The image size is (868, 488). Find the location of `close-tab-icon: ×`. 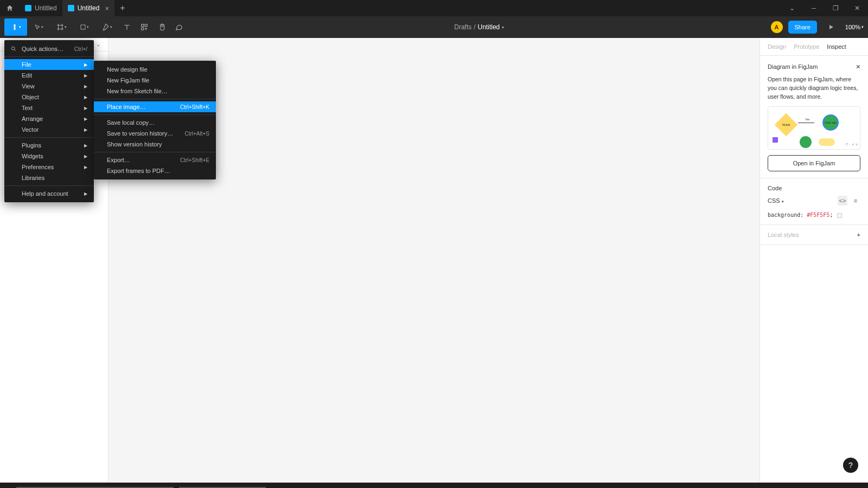

close-tab-icon: × is located at coordinates (107, 9).